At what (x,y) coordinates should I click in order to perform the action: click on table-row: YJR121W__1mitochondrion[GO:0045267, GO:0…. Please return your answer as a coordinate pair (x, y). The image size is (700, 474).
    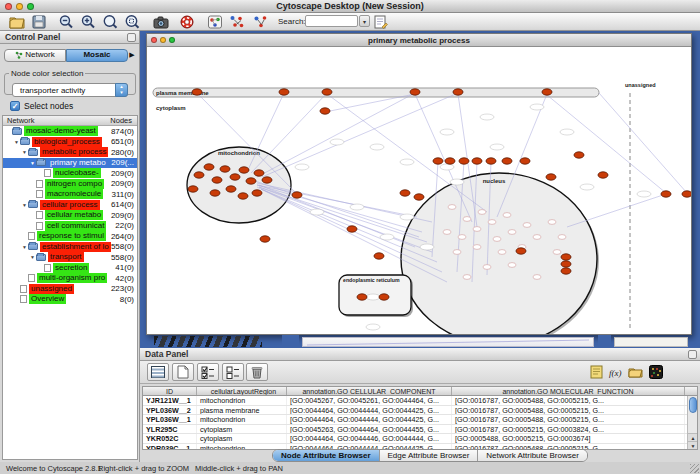
    Looking at the image, I should click on (420, 401).